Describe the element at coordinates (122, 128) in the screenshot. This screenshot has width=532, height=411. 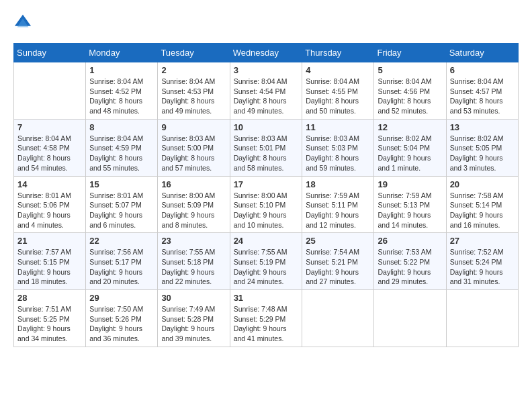
I see `day-number: 8` at that location.